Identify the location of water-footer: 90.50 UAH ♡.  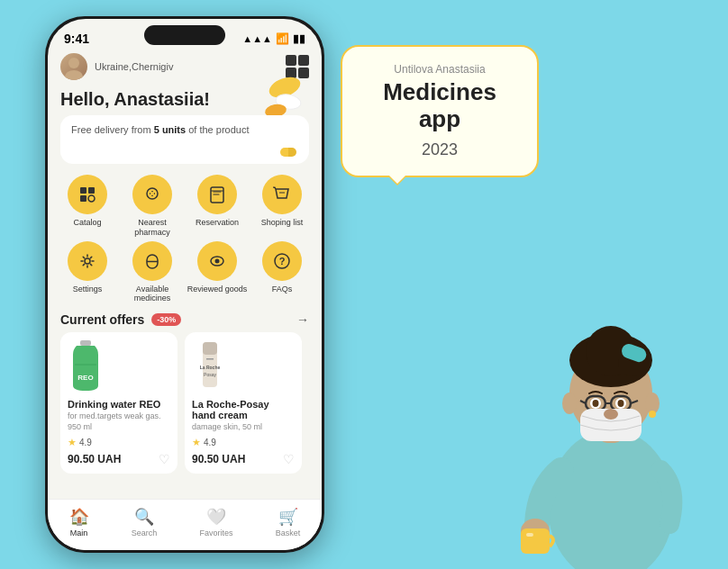
(119, 459).